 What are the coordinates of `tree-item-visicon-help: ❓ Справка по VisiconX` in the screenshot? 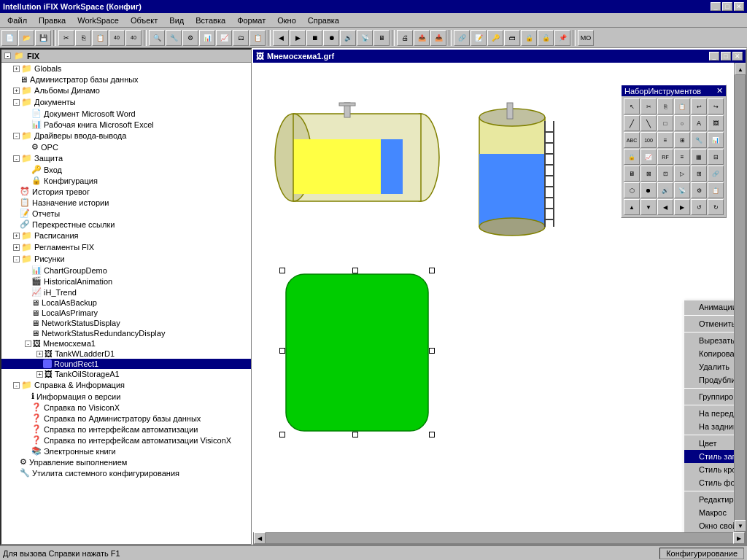 It's located at (126, 407).